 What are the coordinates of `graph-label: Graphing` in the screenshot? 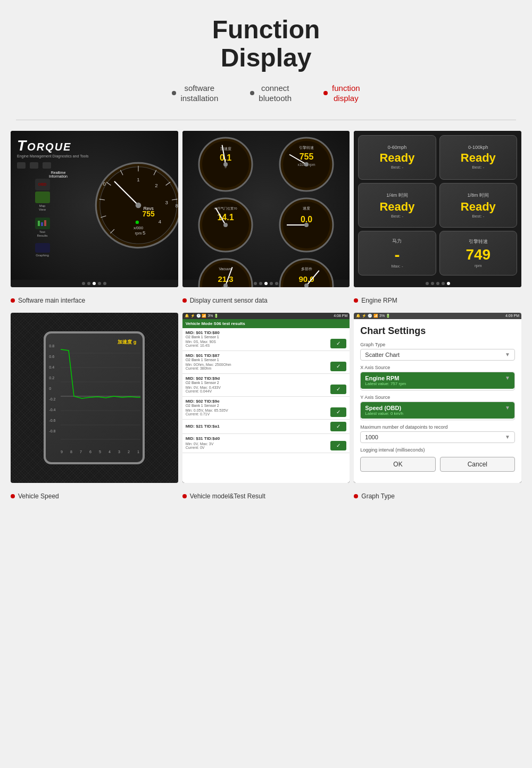 It's located at (43, 255).